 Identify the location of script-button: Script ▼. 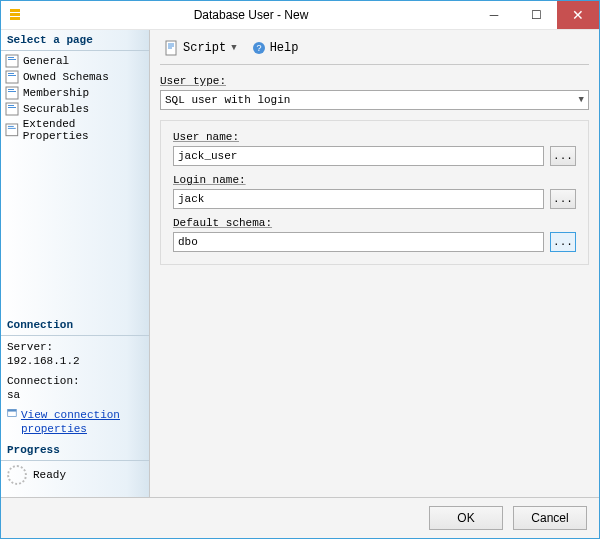
(202, 48).